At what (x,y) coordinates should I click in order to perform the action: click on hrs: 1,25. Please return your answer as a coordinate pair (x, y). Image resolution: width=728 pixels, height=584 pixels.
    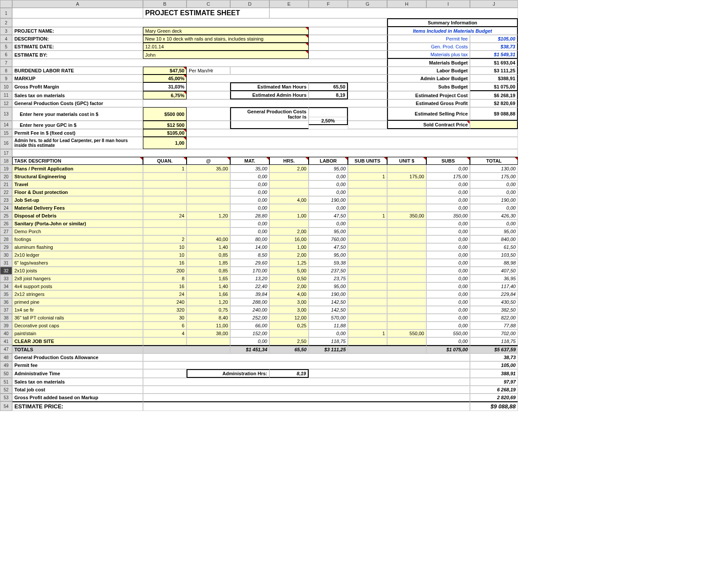
    Looking at the image, I should click on (289, 263).